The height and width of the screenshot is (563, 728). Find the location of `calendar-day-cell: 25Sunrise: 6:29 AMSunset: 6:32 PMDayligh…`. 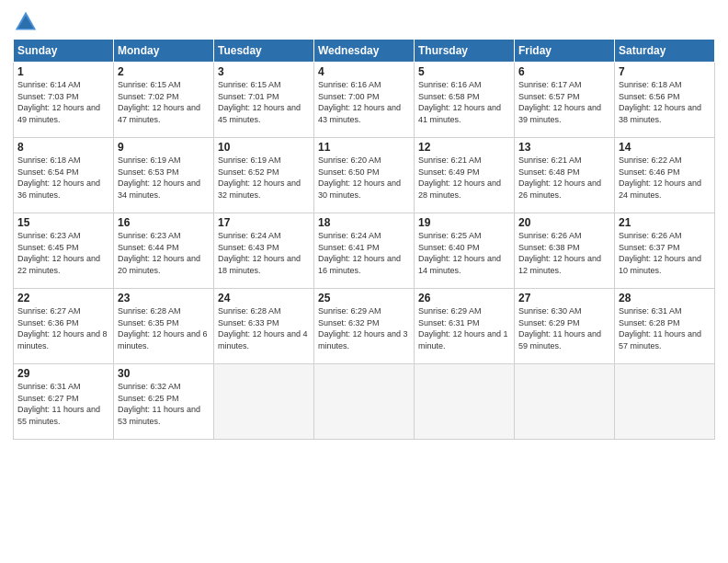

calendar-day-cell: 25Sunrise: 6:29 AMSunset: 6:32 PMDayligh… is located at coordinates (364, 327).